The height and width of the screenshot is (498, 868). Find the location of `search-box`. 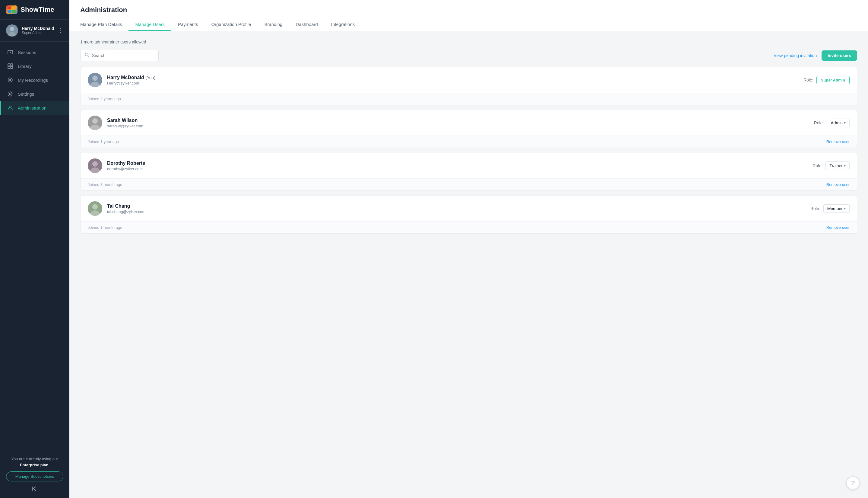

search-box is located at coordinates (120, 55).